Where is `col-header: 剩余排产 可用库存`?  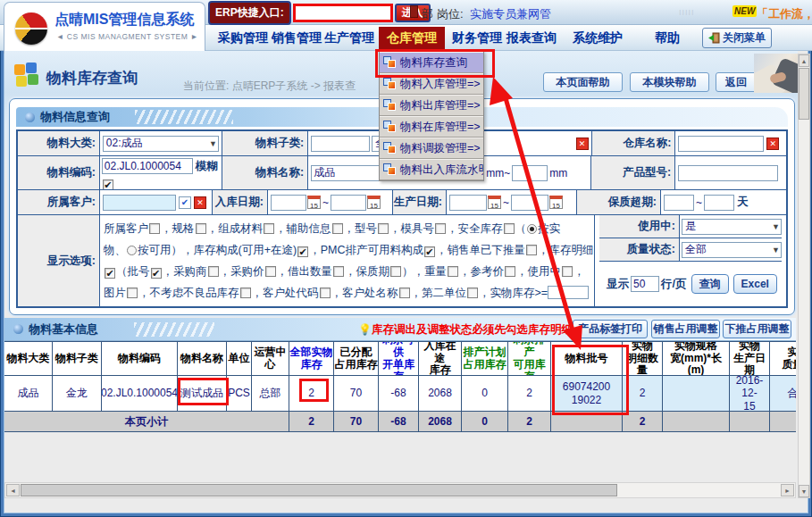 col-header: 剩余排产 可用库存 is located at coordinates (530, 359).